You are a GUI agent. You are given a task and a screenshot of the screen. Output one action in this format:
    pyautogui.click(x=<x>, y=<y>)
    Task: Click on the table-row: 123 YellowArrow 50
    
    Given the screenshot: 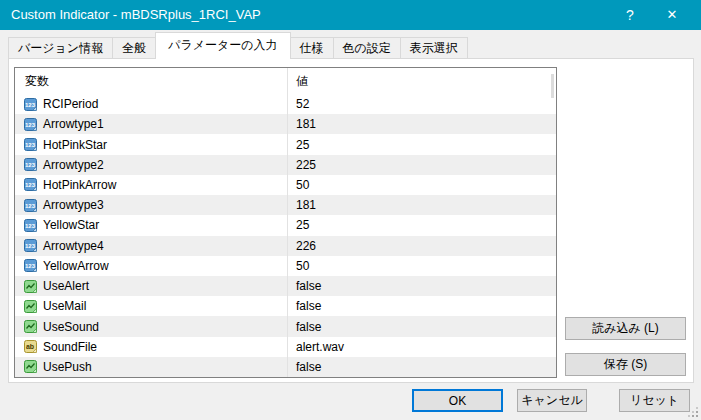 What is the action you would take?
    pyautogui.click(x=286, y=266)
    